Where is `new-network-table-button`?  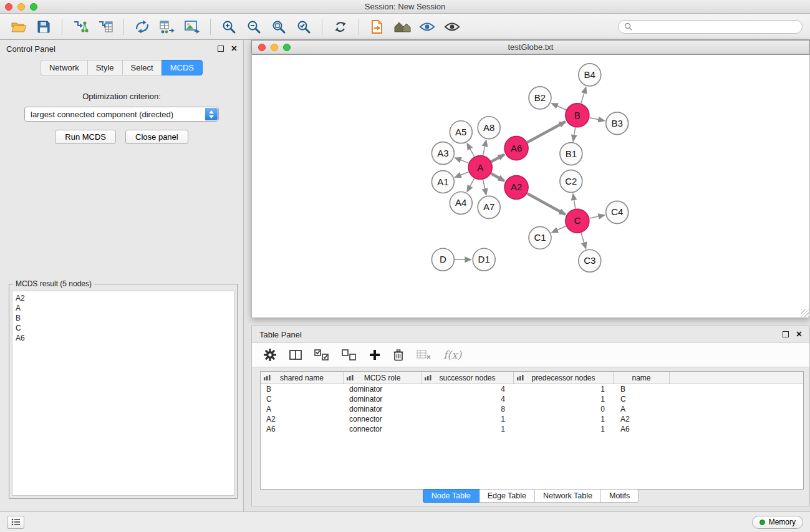
new-network-table-button is located at coordinates (167, 27).